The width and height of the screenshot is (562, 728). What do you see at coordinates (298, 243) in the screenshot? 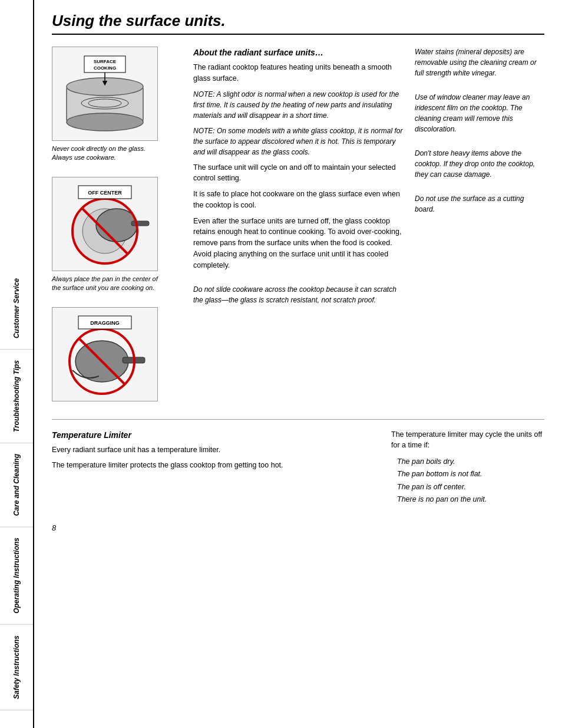
I see `body-para-6: Even after the surface units are turned …` at bounding box center [298, 243].